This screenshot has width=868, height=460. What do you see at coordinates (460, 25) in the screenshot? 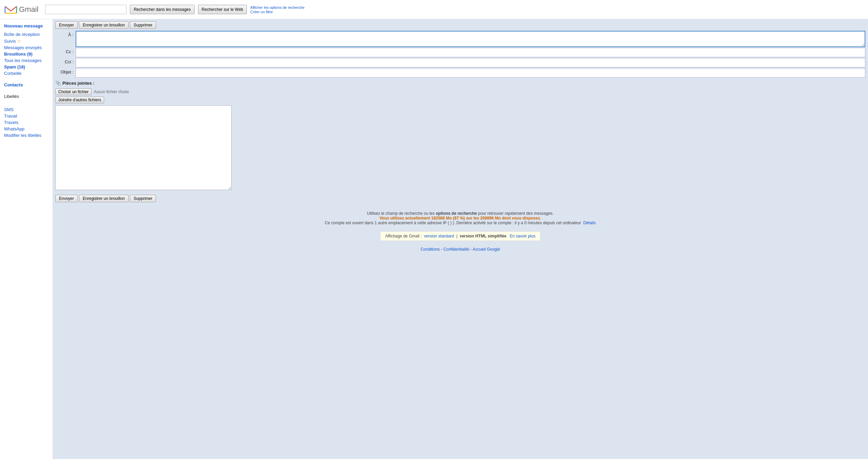
I see `top-toolbar: Envoyer Enregistrer un brouillon Supprim…` at bounding box center [460, 25].